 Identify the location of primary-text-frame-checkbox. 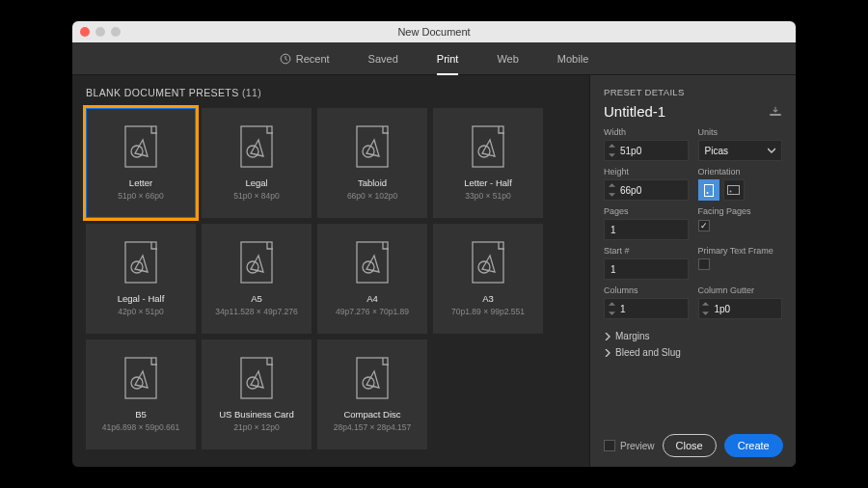
(704, 264).